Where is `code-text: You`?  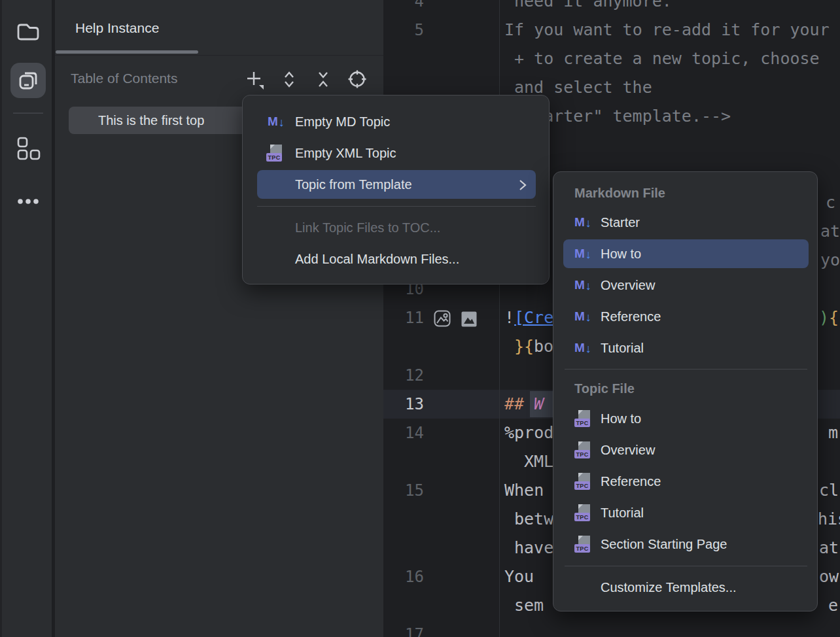
code-text: You is located at coordinates (519, 577).